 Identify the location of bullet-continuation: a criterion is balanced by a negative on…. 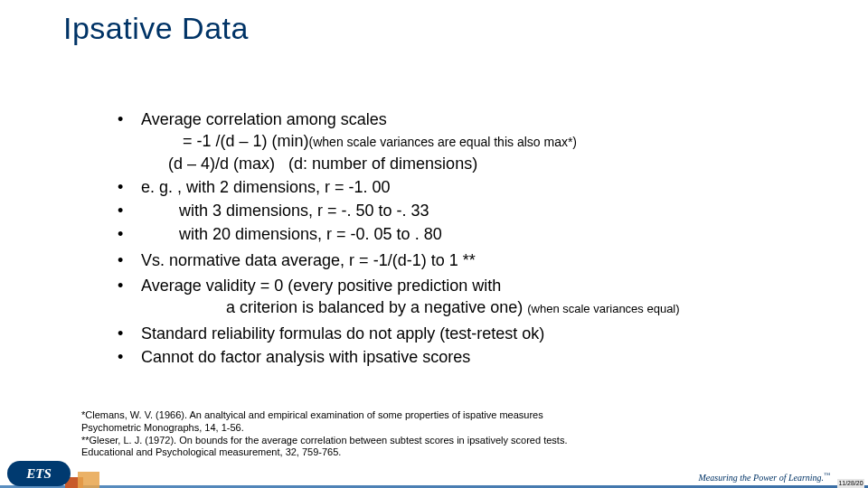
(479, 307).